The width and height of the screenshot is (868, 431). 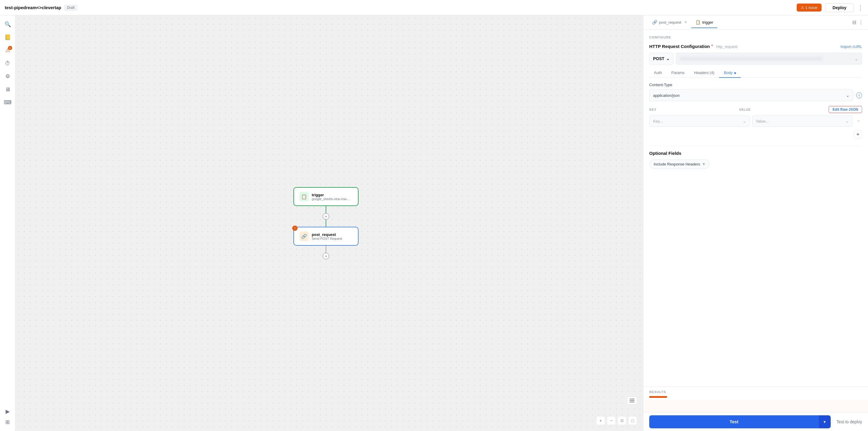 What do you see at coordinates (755, 121) in the screenshot?
I see `kv-row: Key... ⌄ Value... ⌄ −` at bounding box center [755, 121].